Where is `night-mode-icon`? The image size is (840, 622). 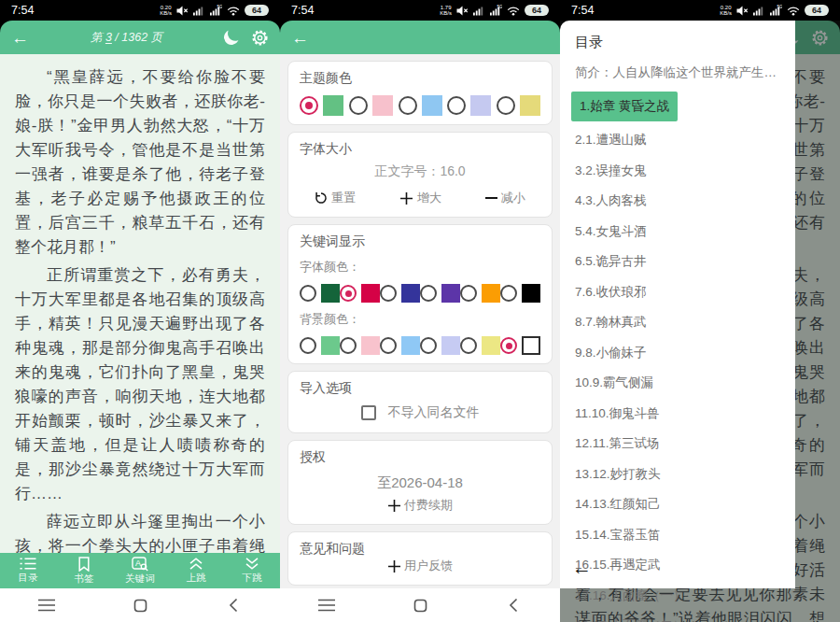
night-mode-icon is located at coordinates (231, 37).